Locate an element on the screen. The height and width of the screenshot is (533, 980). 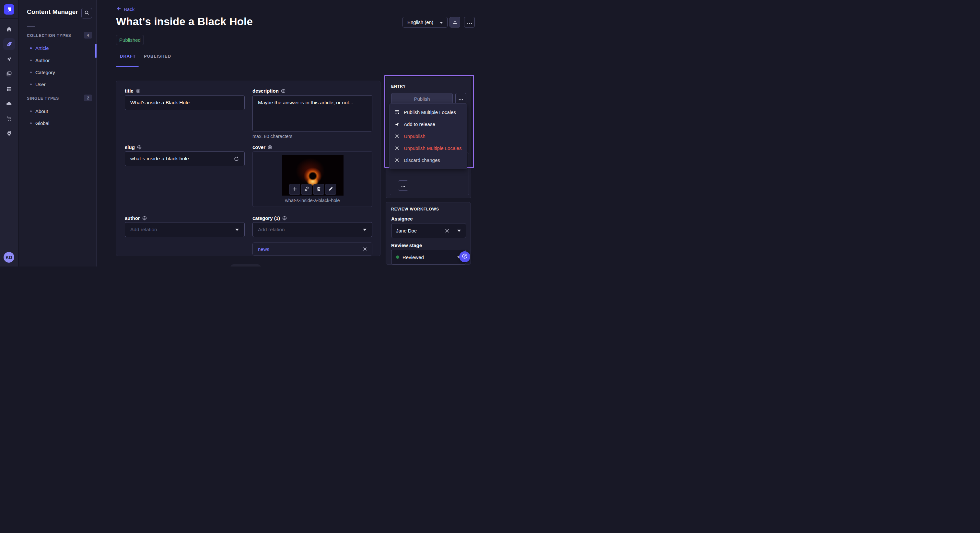
tab-published: PUBLISHED is located at coordinates (158, 56).